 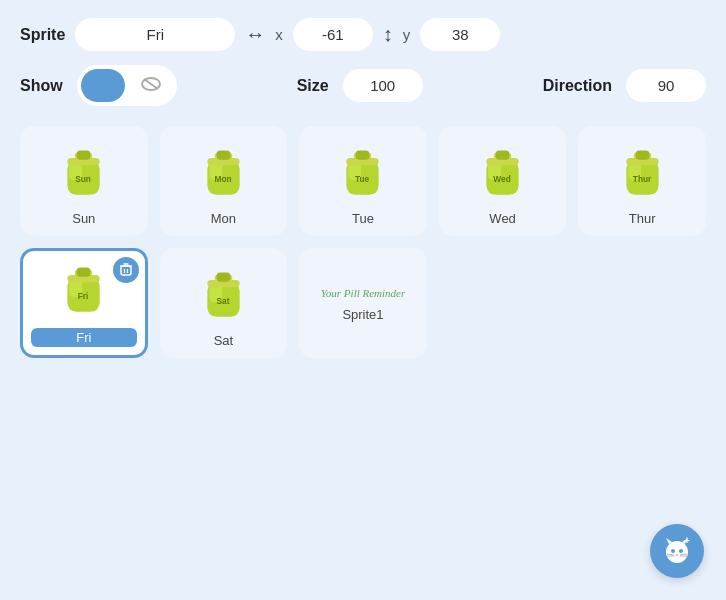 I want to click on svg-text: Fri, so click(x=84, y=296).